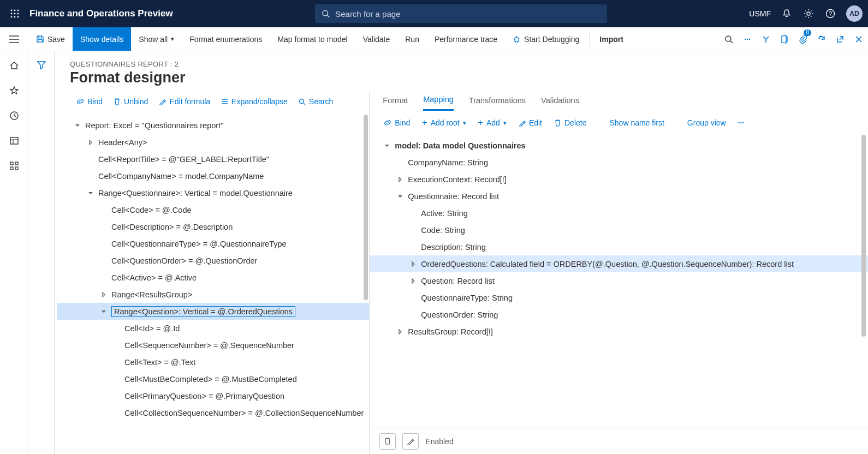  Describe the element at coordinates (50, 39) in the screenshot. I see `save-button: Save` at that location.